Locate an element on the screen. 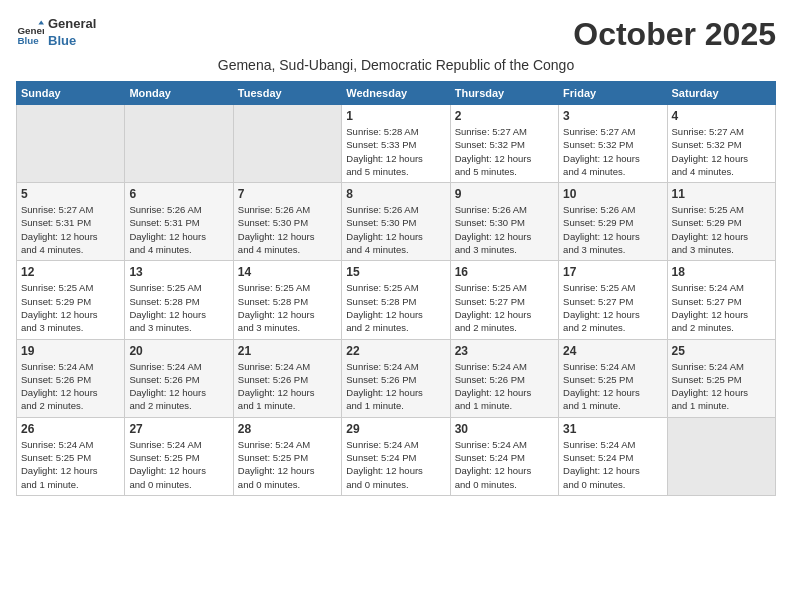  day-cell: 7Sunrise: 5:26 AM Sunset: 5:30 PM Daylig… is located at coordinates (287, 222).